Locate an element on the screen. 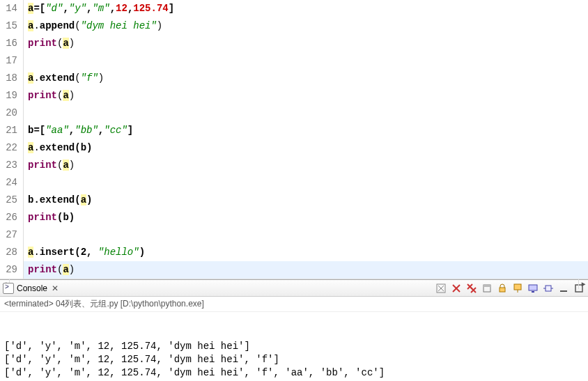  code-content: print(b) is located at coordinates (308, 217).